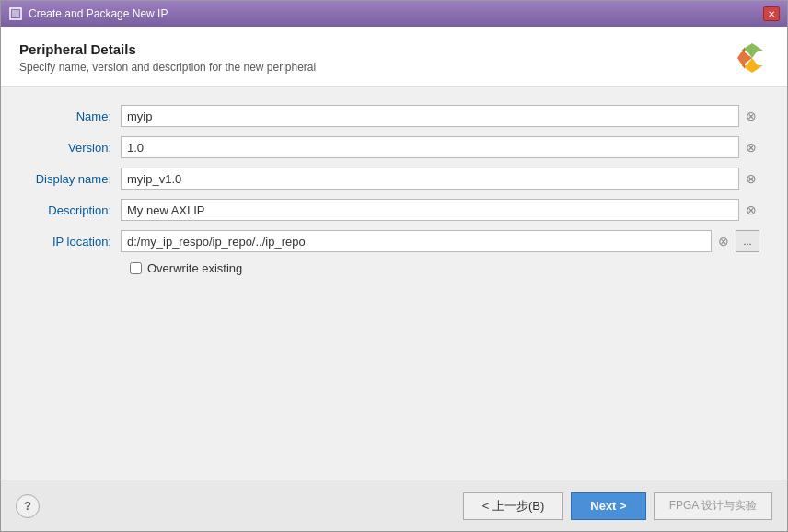  Describe the element at coordinates (430, 116) in the screenshot. I see `name-input` at that location.